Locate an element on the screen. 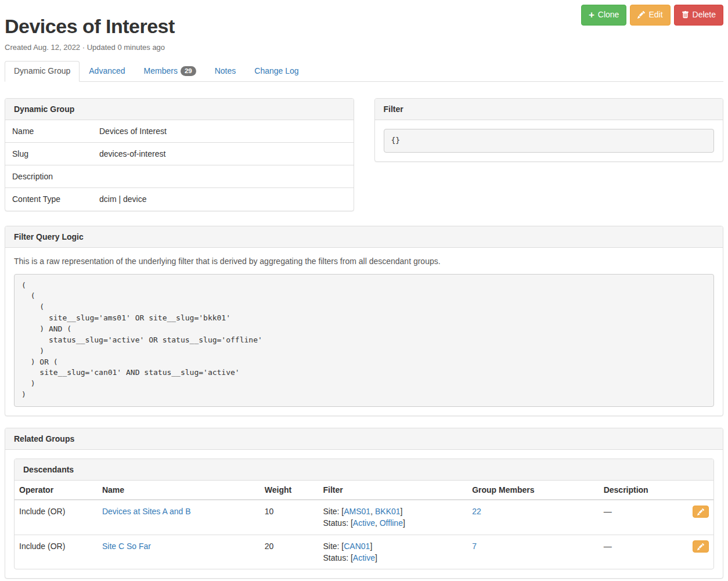 The width and height of the screenshot is (728, 581). left-column: Dynamic Group Name Devices of Interest S… is located at coordinates (179, 154).